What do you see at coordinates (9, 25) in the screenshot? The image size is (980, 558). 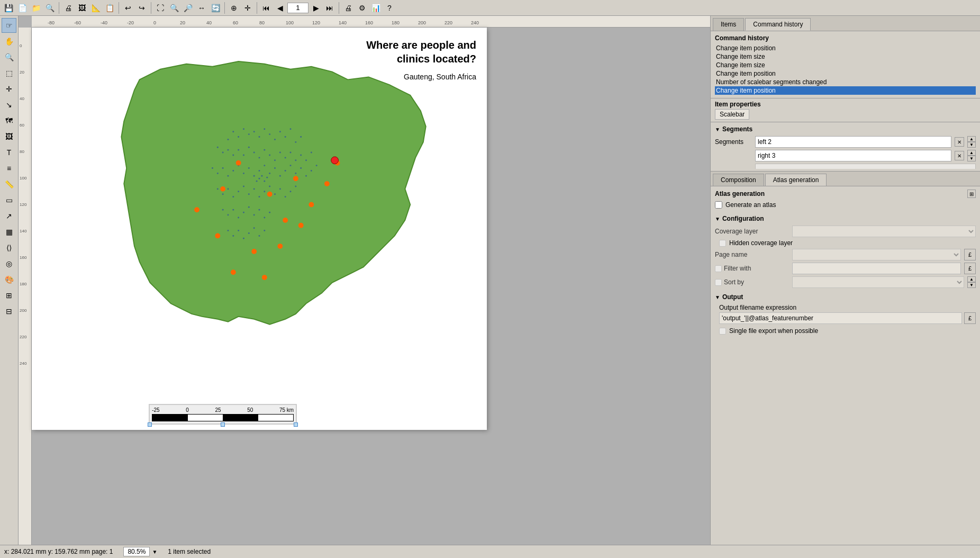 I see `select-tool-btn: ☞` at bounding box center [9, 25].